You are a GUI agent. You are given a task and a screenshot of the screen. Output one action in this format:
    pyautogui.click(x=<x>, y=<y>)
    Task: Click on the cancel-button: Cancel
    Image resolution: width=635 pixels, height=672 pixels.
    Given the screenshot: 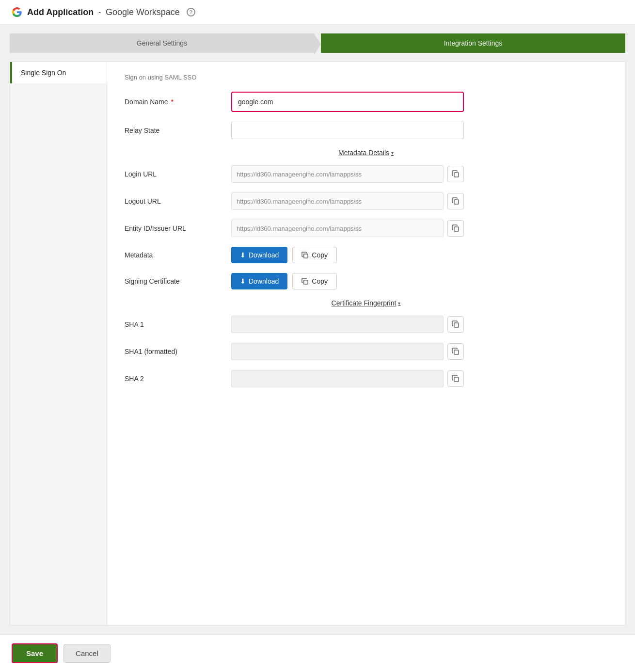 What is the action you would take?
    pyautogui.click(x=87, y=654)
    